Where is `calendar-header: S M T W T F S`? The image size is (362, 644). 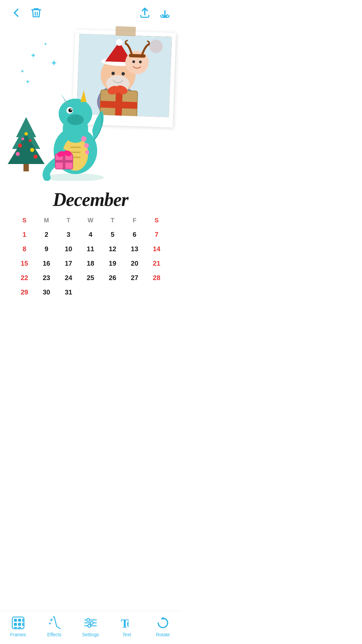
calendar-header: S M T W T F S is located at coordinates (90, 221).